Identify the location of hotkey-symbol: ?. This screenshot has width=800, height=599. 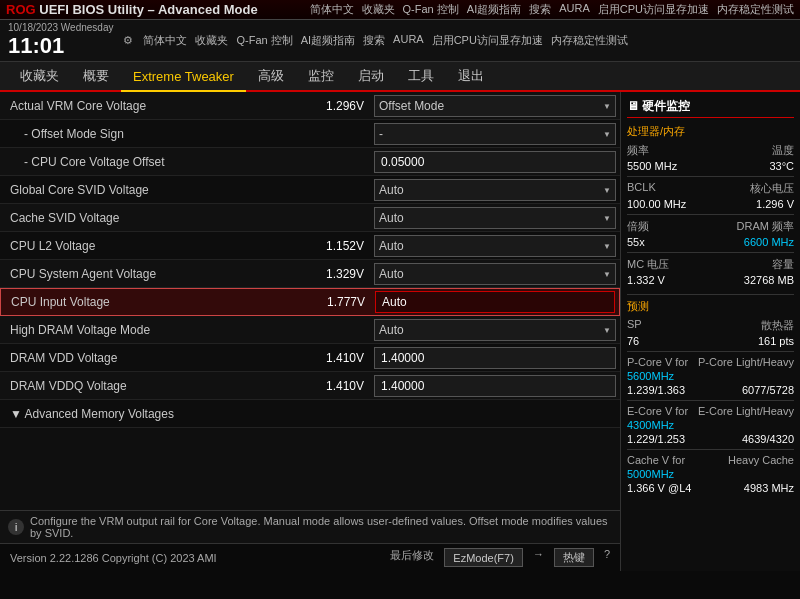
(607, 558).